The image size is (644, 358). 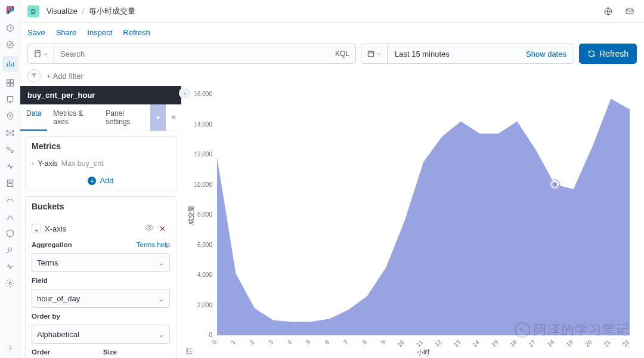 What do you see at coordinates (101, 280) in the screenshot?
I see `field-label: Field` at bounding box center [101, 280].